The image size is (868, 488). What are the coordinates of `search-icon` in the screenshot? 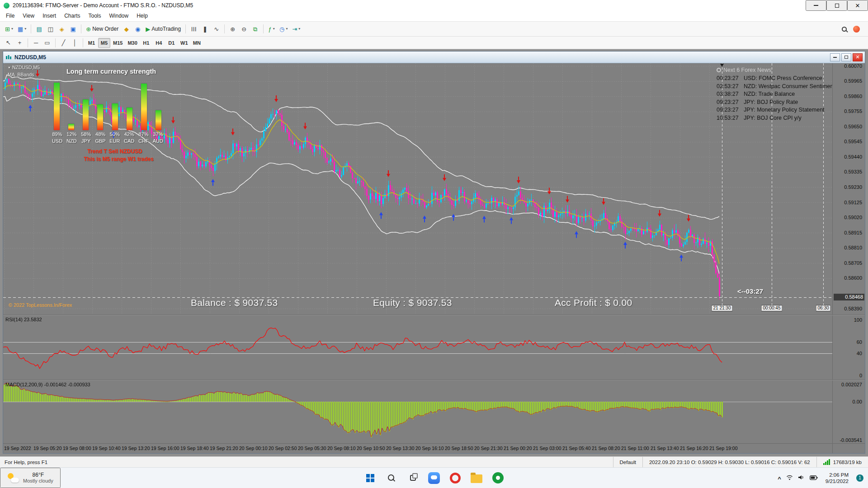 It's located at (844, 29).